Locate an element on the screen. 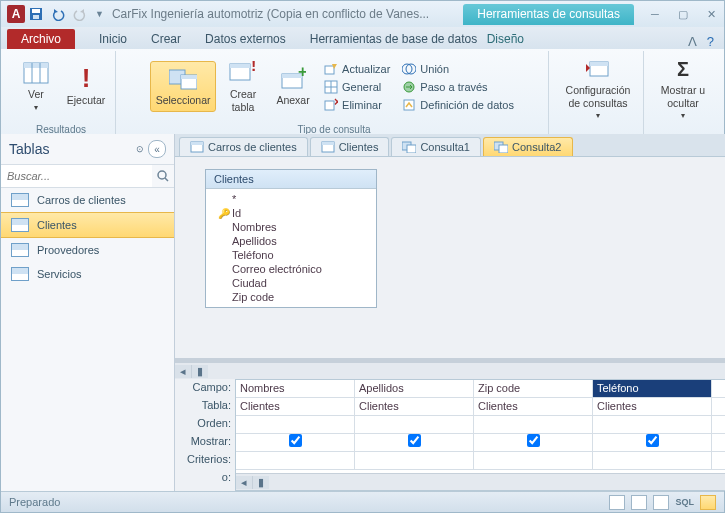 The image size is (725, 513). nav-search is located at coordinates (88, 176).